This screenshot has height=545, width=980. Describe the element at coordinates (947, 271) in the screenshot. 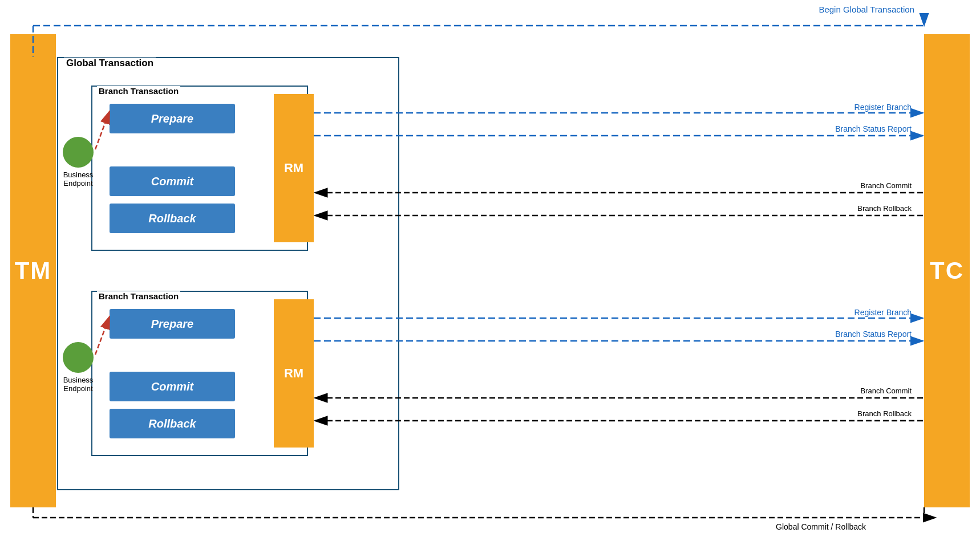

I see `tc-block: TC` at that location.